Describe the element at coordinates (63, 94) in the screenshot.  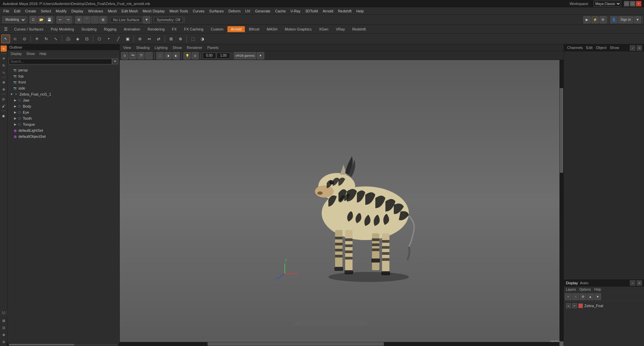
I see `tree-item-zebra-foal-group: ▼ ✦ Zebra_Foal_ncl1_1` at that location.